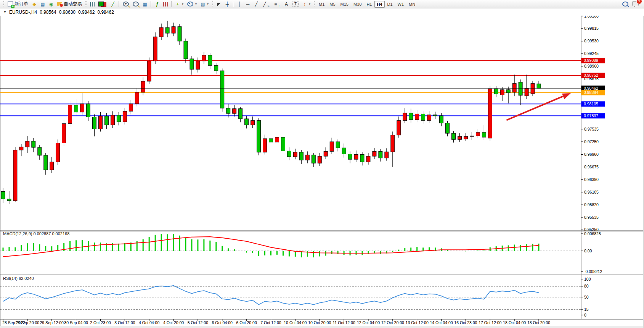 Image resolution: width=644 pixels, height=328 pixels. I want to click on shapes-button: ↕▾, so click(307, 4).